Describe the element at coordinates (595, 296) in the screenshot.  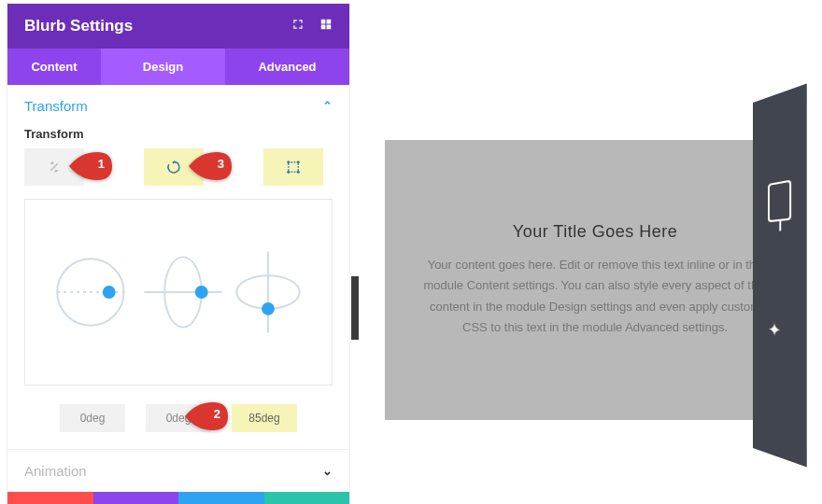
I see `preview-body: Your content goes here. Edit or remove t…` at that location.